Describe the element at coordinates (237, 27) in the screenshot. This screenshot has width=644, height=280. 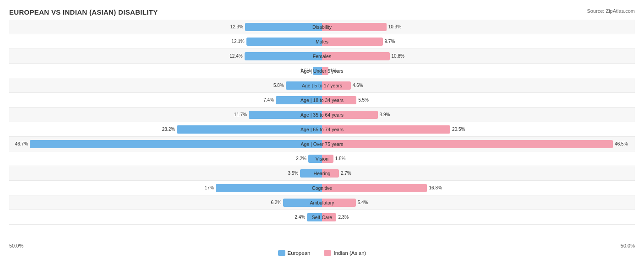
I see `val-left: 12.3%` at that location.